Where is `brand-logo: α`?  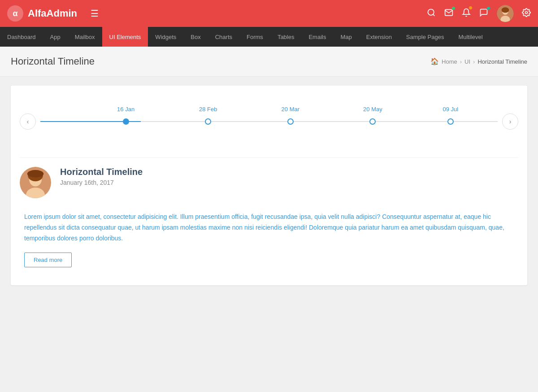
brand-logo: α is located at coordinates (15, 13).